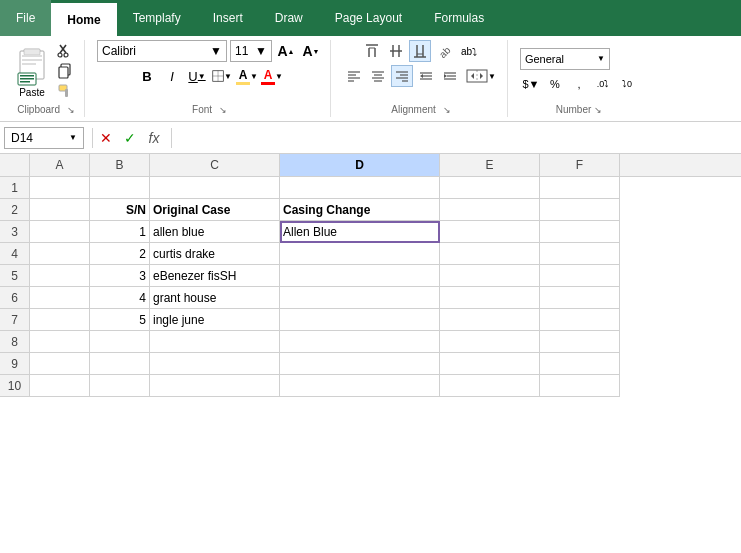  What do you see at coordinates (15, 210) in the screenshot?
I see `row-number-2: 2` at bounding box center [15, 210].